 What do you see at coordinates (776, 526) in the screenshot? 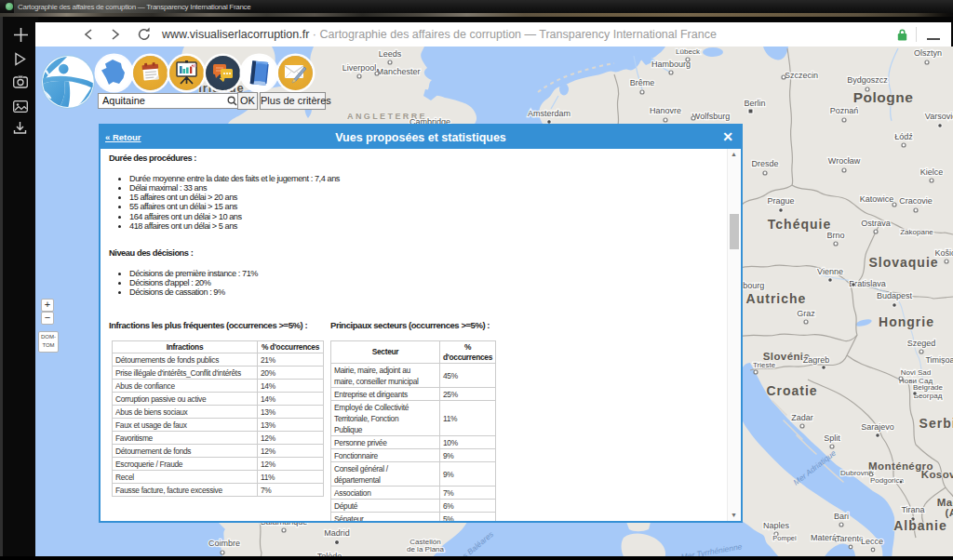
I see `svg-text: Naples` at bounding box center [776, 526].